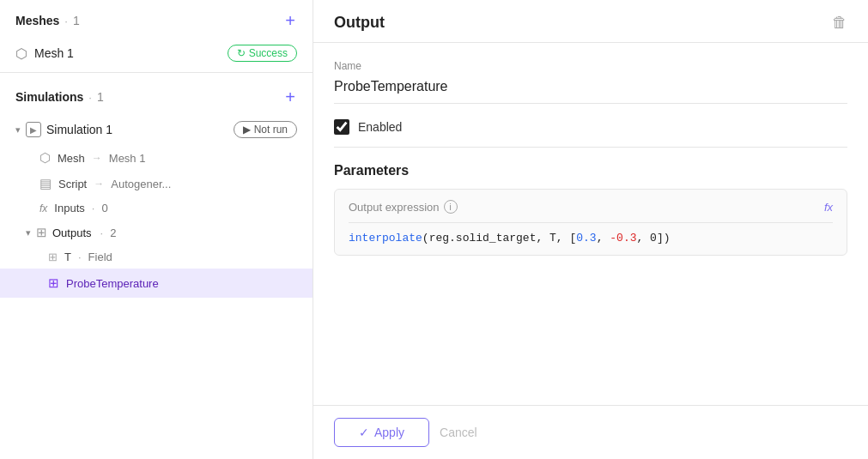 This screenshot has height=459, width=868. I want to click on outputs-count: 2, so click(113, 233).